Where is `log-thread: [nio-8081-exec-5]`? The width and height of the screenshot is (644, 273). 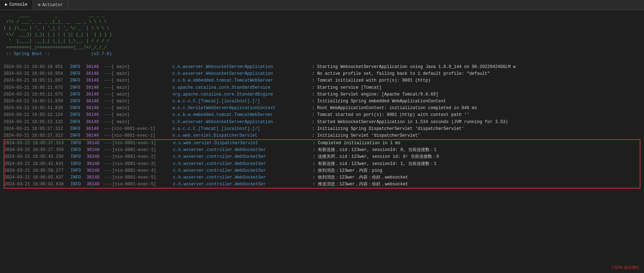 log-thread: [nio-8081-exec-5] is located at coordinates (143, 177).